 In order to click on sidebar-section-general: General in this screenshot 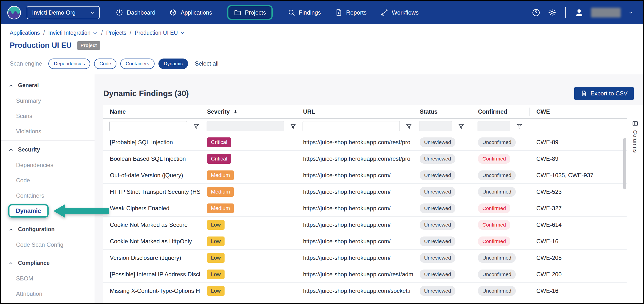, I will do `click(48, 85)`.